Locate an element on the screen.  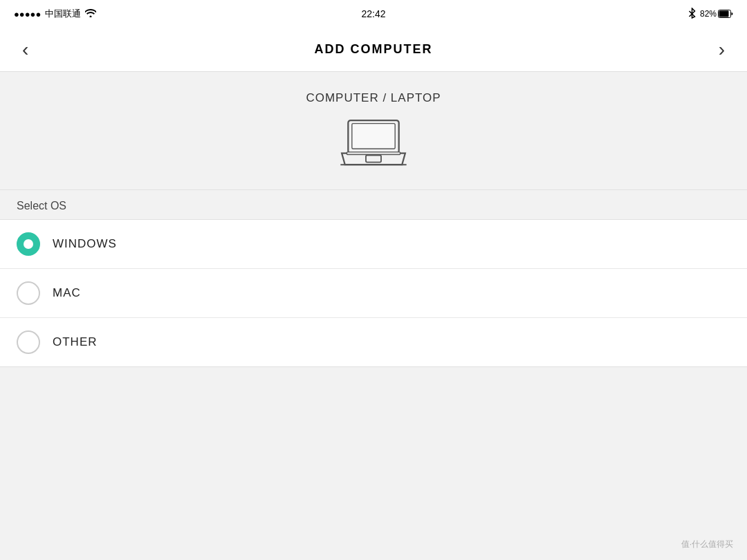
signal-dots: ●●●●● is located at coordinates (28, 14).